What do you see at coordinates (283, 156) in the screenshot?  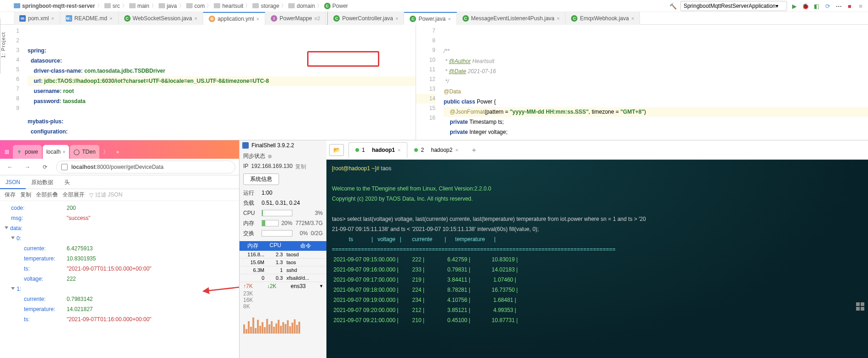 I see `sync-status: 同步状态` at bounding box center [283, 156].